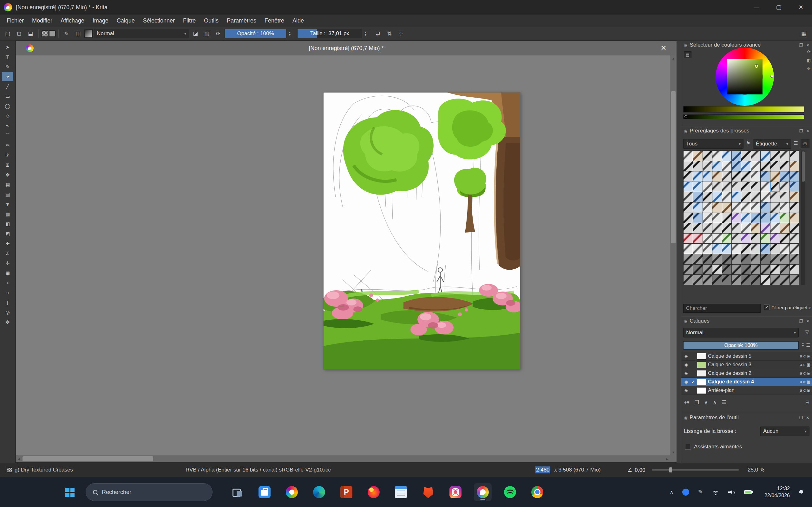 The width and height of the screenshot is (812, 507). Describe the element at coordinates (803, 166) in the screenshot. I see `brush-grid-scrollbar-handle` at that location.